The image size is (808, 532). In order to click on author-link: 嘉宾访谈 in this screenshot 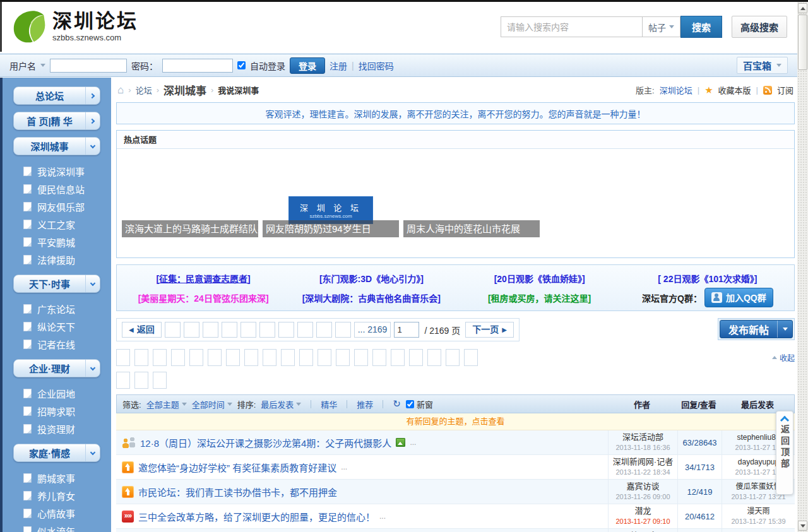, I will do `click(643, 487)`.